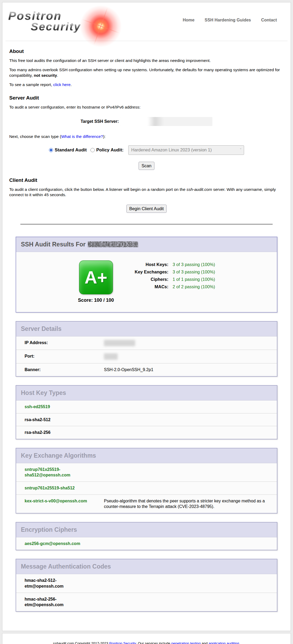 The height and width of the screenshot is (644, 293). Describe the element at coordinates (146, 349) in the screenshot. I see `server-details-panel: Server Details IP Address: Port: Banner:…` at that location.